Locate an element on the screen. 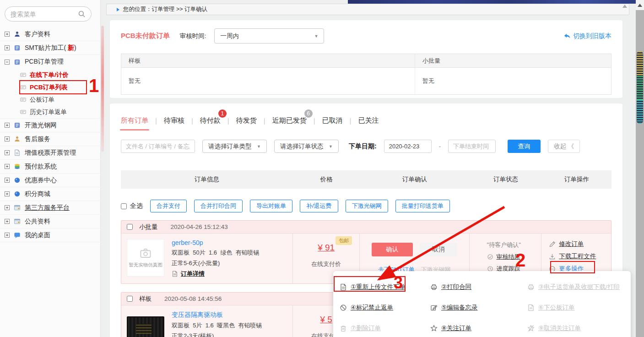  order-name-link: 变压器隔离驱动板 is located at coordinates (217, 315).